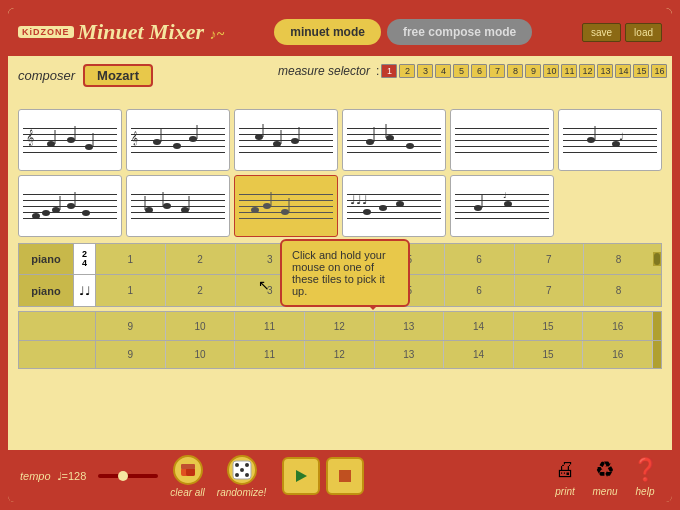 The width and height of the screenshot is (680, 510). Describe the element at coordinates (565, 476) in the screenshot. I see `print-btn: 🖨 print` at that location.